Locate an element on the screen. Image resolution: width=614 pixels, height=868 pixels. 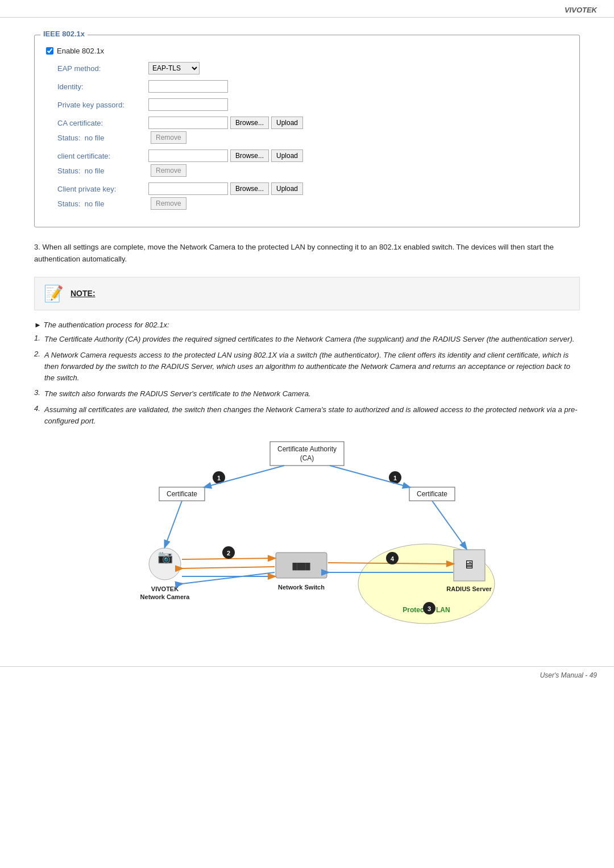
client-privkey-browse-button: Browse... is located at coordinates (250, 189).